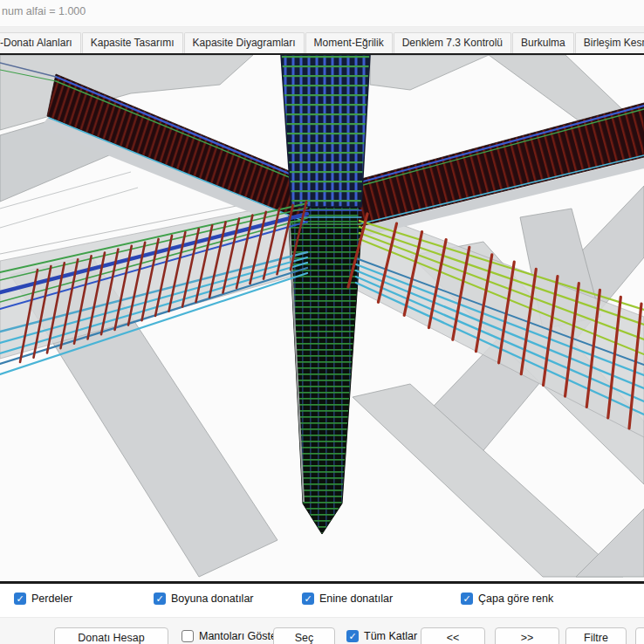 The width and height of the screenshot is (644, 644). What do you see at coordinates (501, 165) in the screenshot?
I see `beam-upper-right-cage` at bounding box center [501, 165].